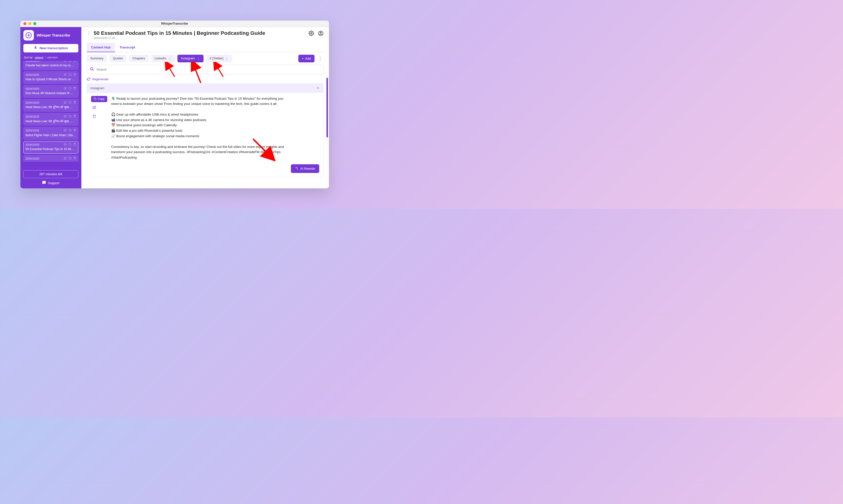  I want to click on title-bar: WhisperTranscribe, so click(175, 24).